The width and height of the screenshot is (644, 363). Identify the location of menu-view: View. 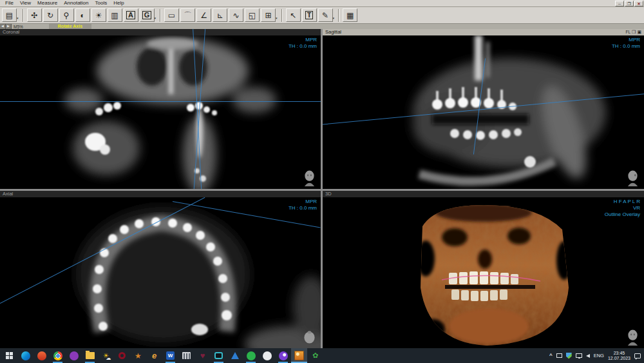
(26, 3).